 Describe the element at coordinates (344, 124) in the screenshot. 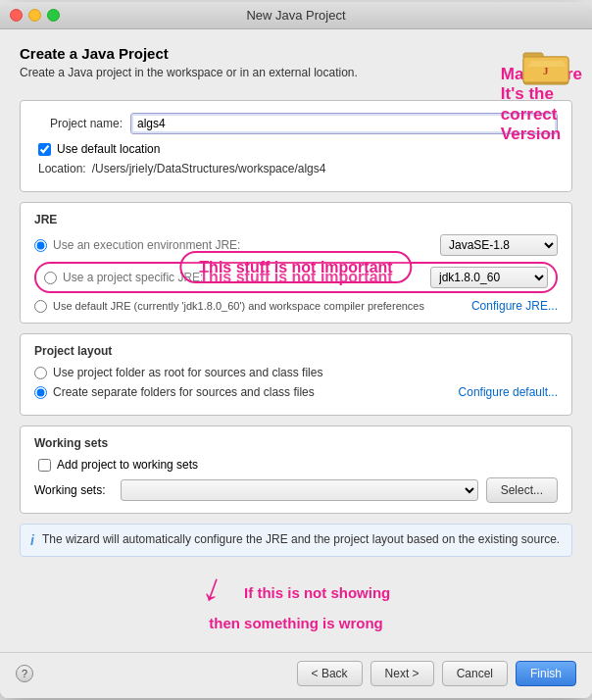

I see `project-name-input` at that location.